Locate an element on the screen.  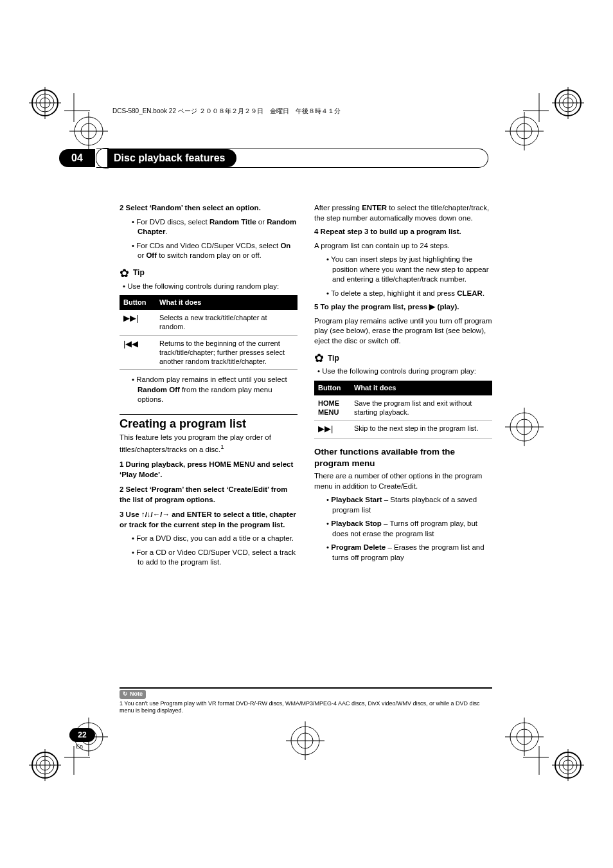
bullet: For DVD discs, select Random Title or Ra… is located at coordinates (213, 228).